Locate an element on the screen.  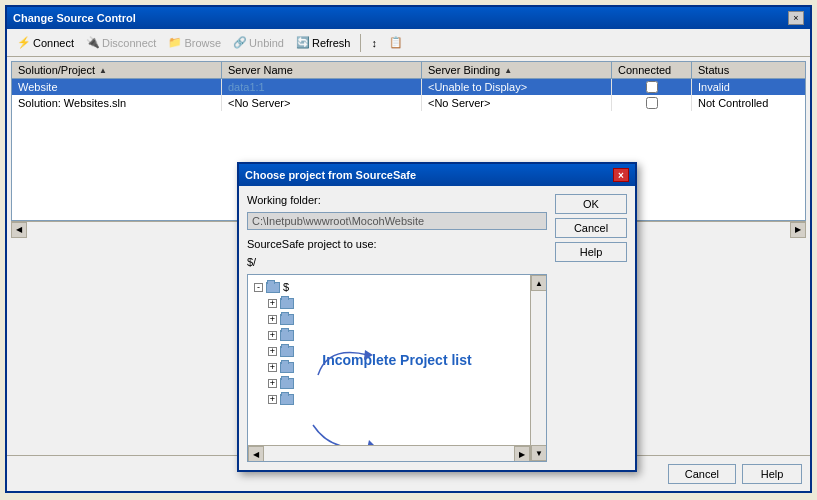
browse-label: Browse is located at coordinates (202, 43).